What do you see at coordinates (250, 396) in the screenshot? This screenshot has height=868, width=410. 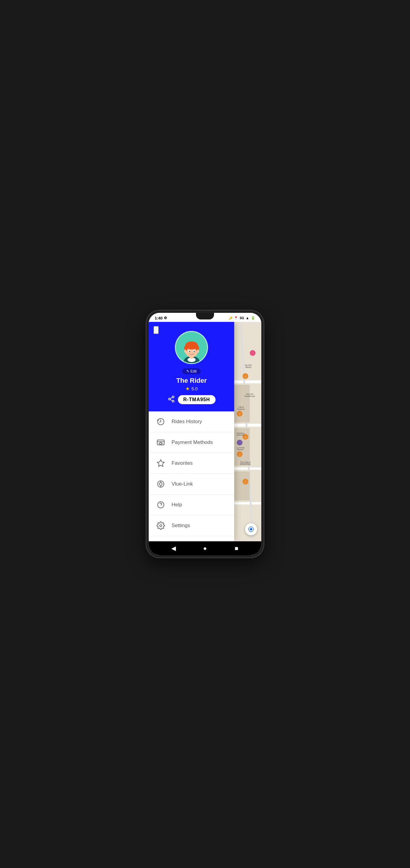 I see `svg-text: Steakhouse` at bounding box center [250, 396].